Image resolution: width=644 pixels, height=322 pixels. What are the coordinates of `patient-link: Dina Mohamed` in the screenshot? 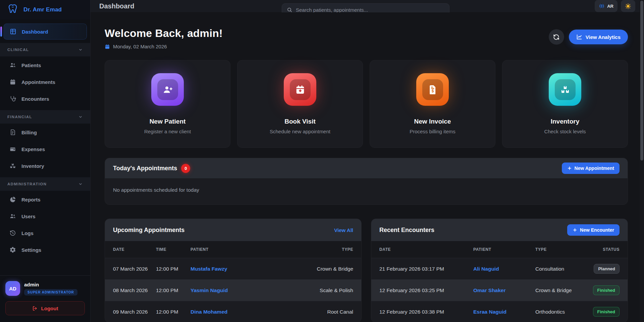 It's located at (237, 312).